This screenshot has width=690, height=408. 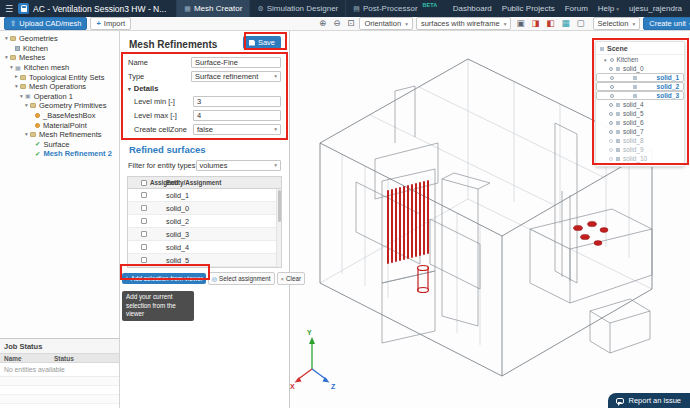 What do you see at coordinates (350, 24) in the screenshot?
I see `fit-view-icon: ⊡` at bounding box center [350, 24].